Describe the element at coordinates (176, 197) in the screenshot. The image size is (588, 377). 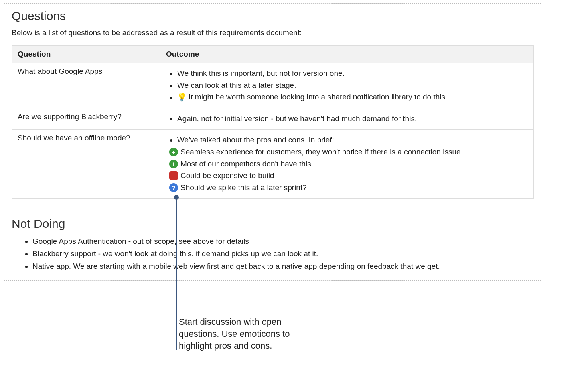
I see `annotation-dot-icon` at that location.